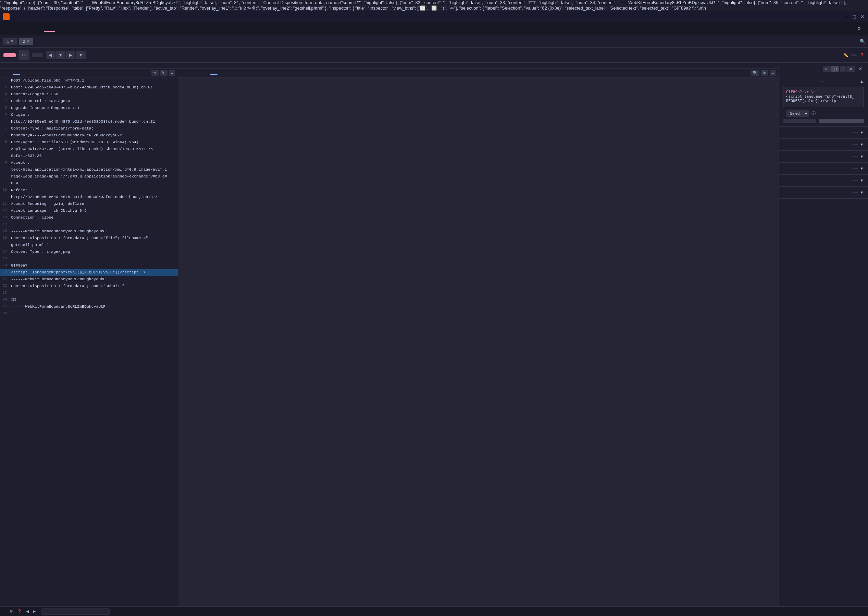  What do you see at coordinates (60, 29) in the screenshot?
I see `tab-collaborator` at bounding box center [60, 29].